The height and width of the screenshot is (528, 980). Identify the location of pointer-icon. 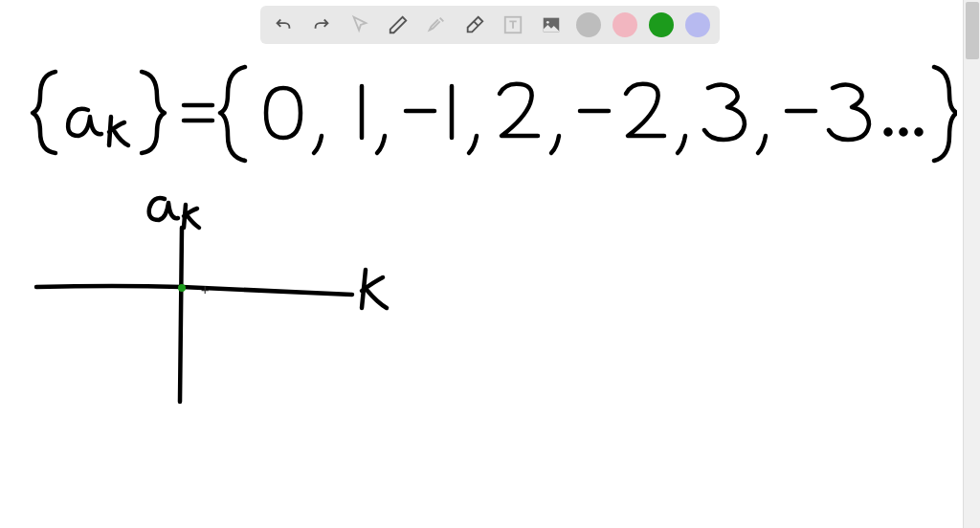
(360, 25).